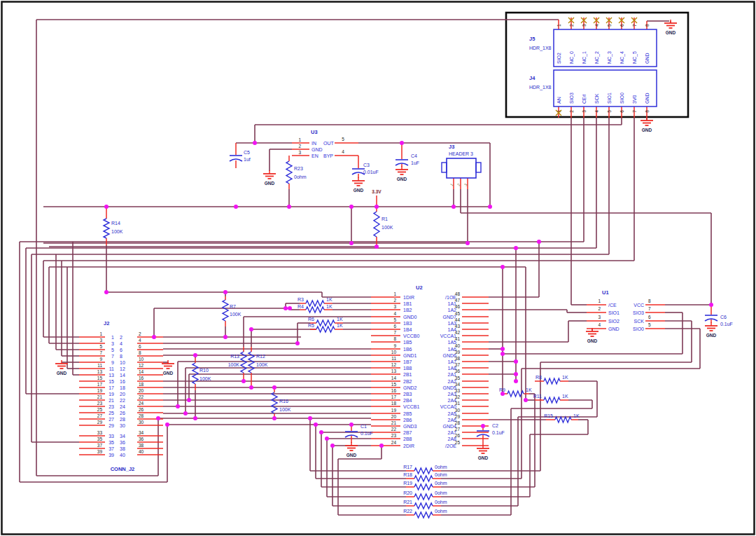 This screenshot has height=536, width=756. What do you see at coordinates (111, 436) in the screenshot?
I see `pin-name: 33` at bounding box center [111, 436].